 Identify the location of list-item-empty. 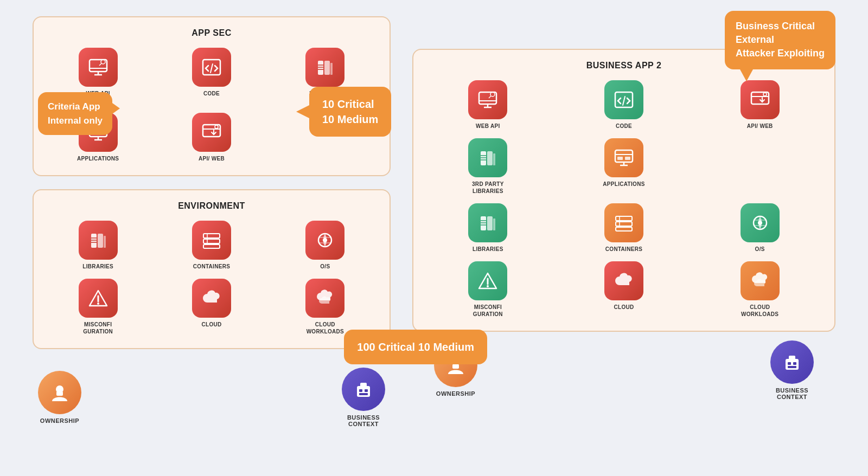
(760, 166).